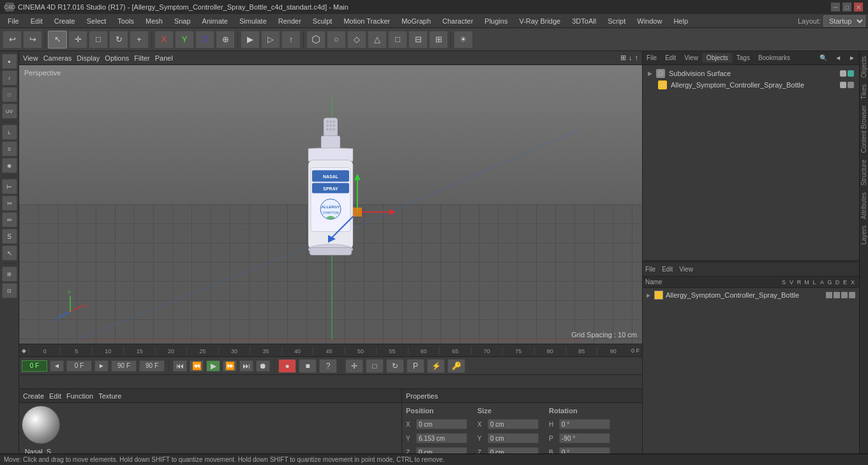 The height and width of the screenshot is (465, 868). I want to click on fr-tab-attributes: Attributes, so click(864, 206).